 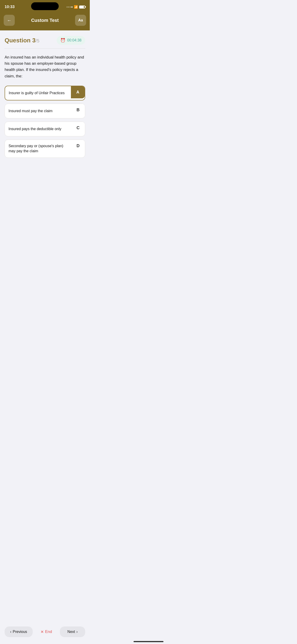 I want to click on font-label: Aa, so click(x=80, y=20).